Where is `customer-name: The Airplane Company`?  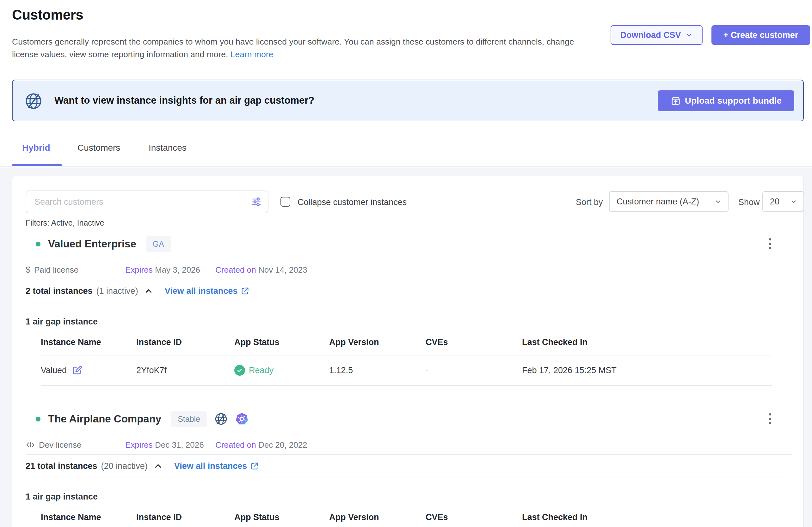 customer-name: The Airplane Company is located at coordinates (105, 419).